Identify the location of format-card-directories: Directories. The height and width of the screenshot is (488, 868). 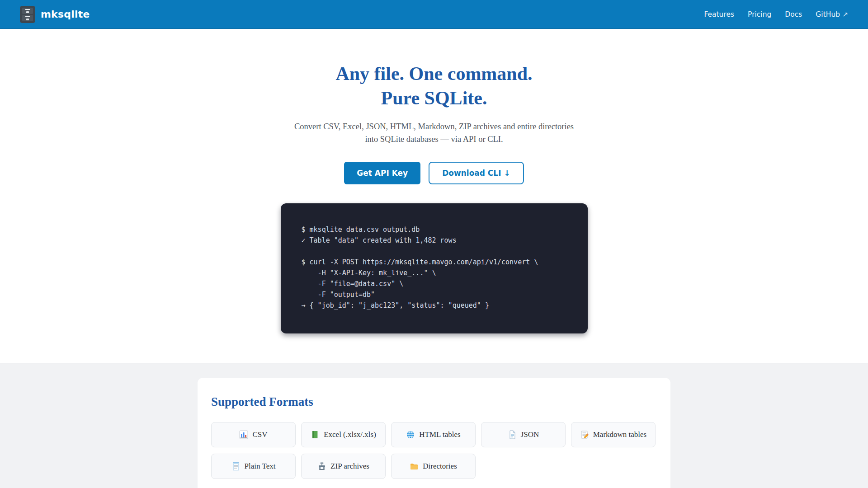
(433, 466).